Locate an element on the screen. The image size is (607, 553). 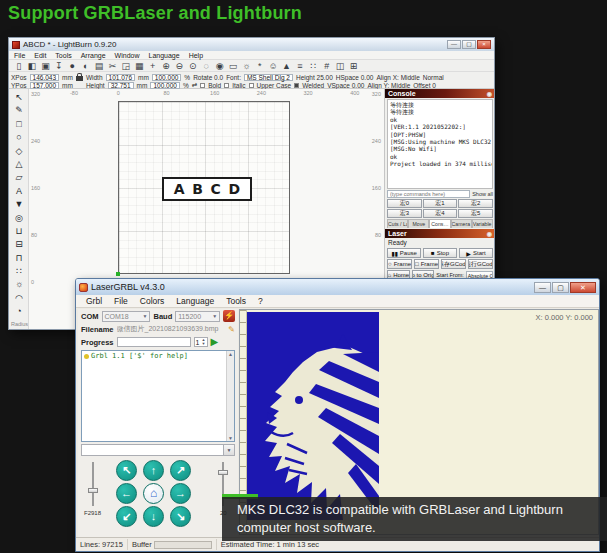
round-corners-icon: ◔ is located at coordinates (18, 312).